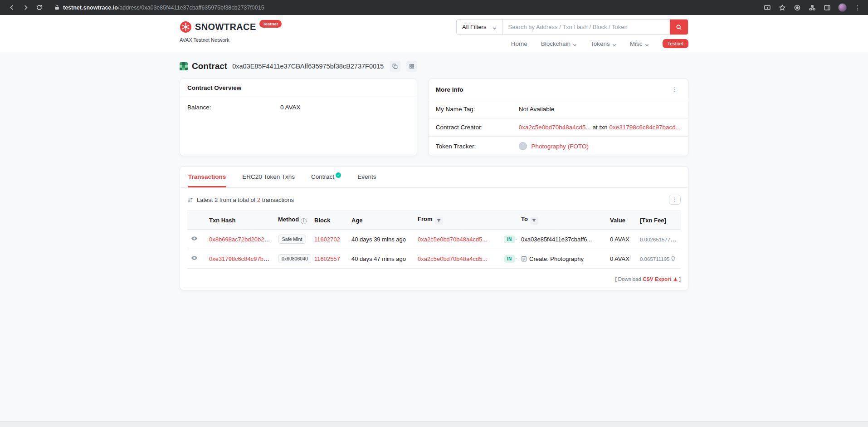 The image size is (868, 427). I want to click on tab-transactions: Transactions, so click(207, 177).